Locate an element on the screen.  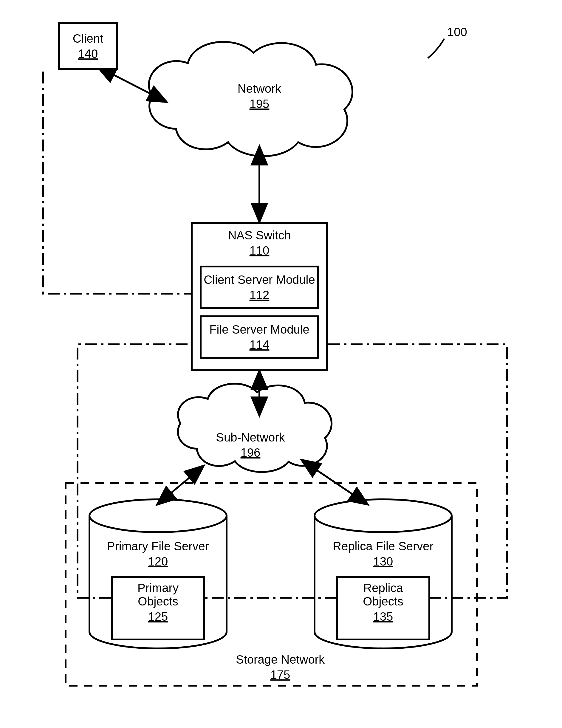
replica-objects-label: Replica Objects is located at coordinates (383, 595).